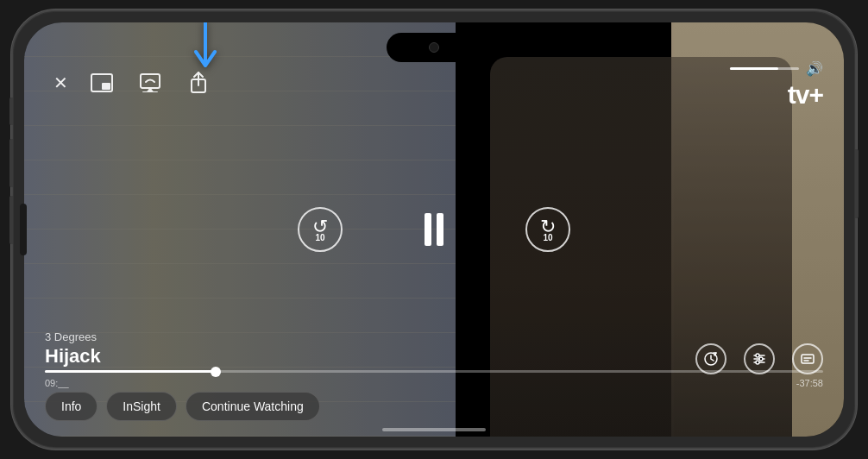 The height and width of the screenshot is (459, 868). I want to click on info-pill: Info, so click(71, 406).